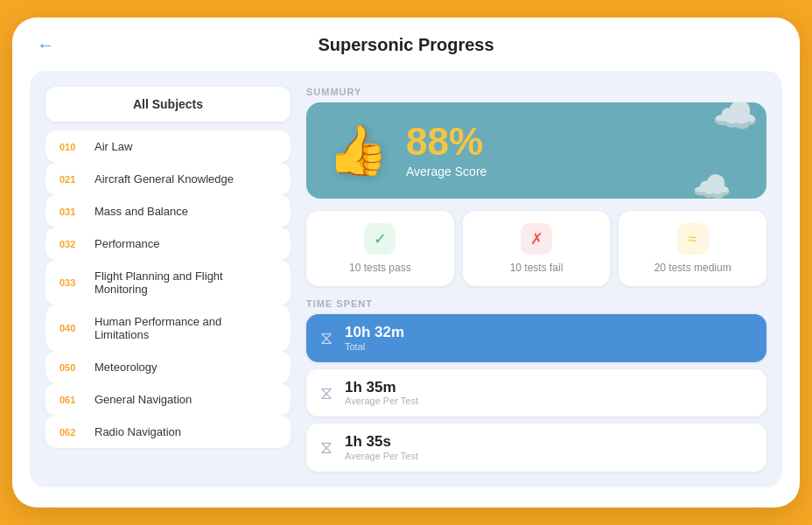 Image resolution: width=812 pixels, height=525 pixels. I want to click on subject-item: 021 Aircraft General Knowledge, so click(168, 178).